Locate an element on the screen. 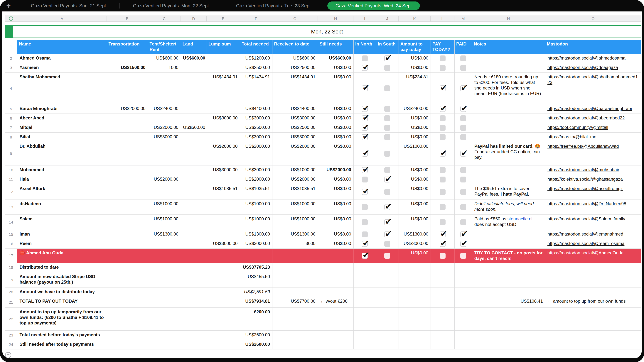 Image resolution: width=644 pixels, height=362 pixels. row-number-17: 17 is located at coordinates (11, 256).